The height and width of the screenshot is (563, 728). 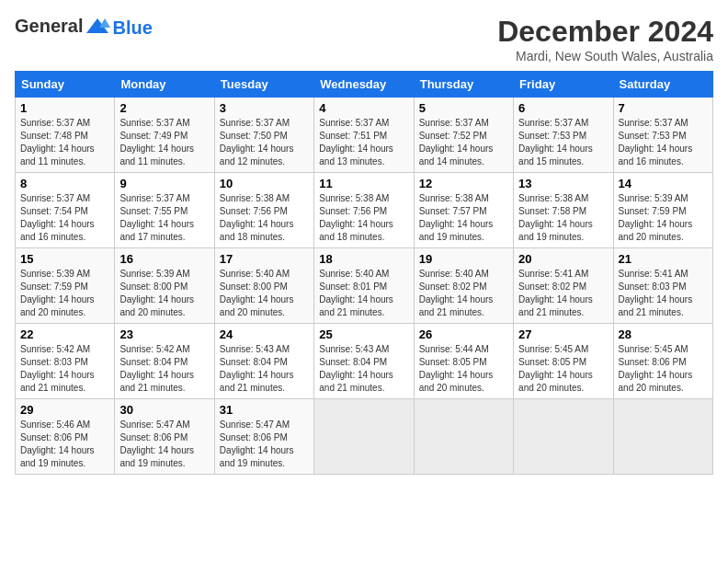 What do you see at coordinates (605, 56) in the screenshot?
I see `calendar-subtitle: Mardi, New South Wales, Australia` at bounding box center [605, 56].